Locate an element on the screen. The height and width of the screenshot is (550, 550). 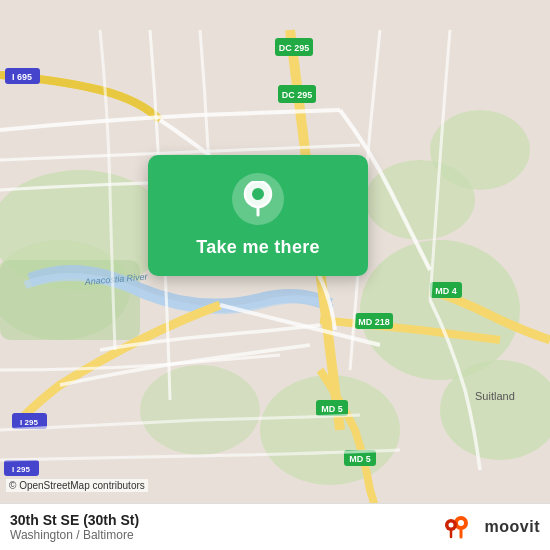
svg-text: MD 4 is located at coordinates (446, 291).